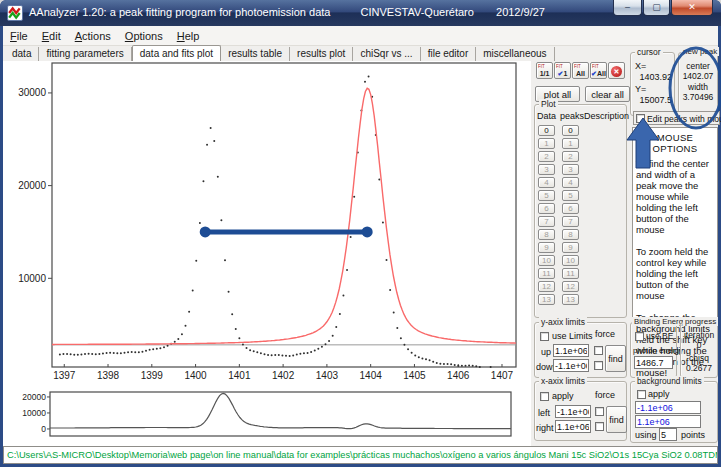 The image size is (721, 467). What do you see at coordinates (699, 345) in the screenshot?
I see `iteration-value: 0` at bounding box center [699, 345].